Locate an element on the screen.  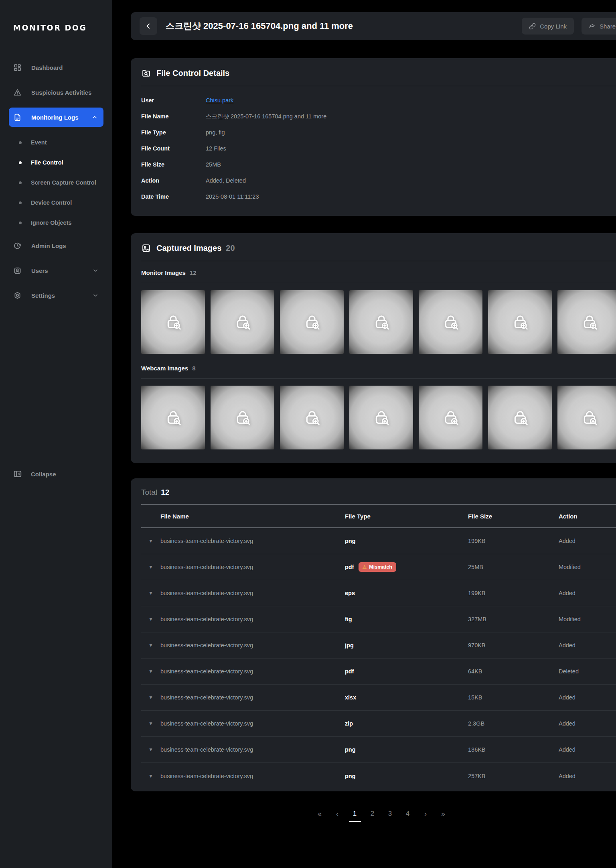
share-button: Share is located at coordinates (599, 26).